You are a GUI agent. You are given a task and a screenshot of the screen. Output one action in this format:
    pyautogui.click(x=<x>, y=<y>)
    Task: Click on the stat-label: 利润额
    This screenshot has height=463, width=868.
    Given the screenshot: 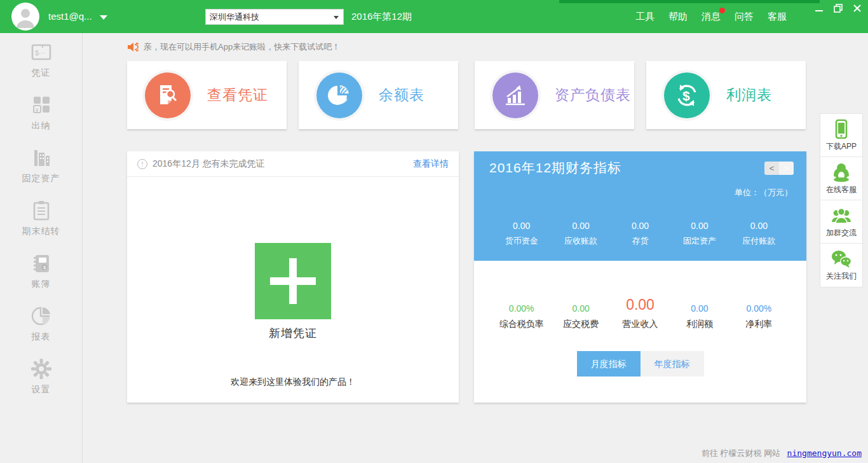 What is the action you would take?
    pyautogui.click(x=699, y=324)
    